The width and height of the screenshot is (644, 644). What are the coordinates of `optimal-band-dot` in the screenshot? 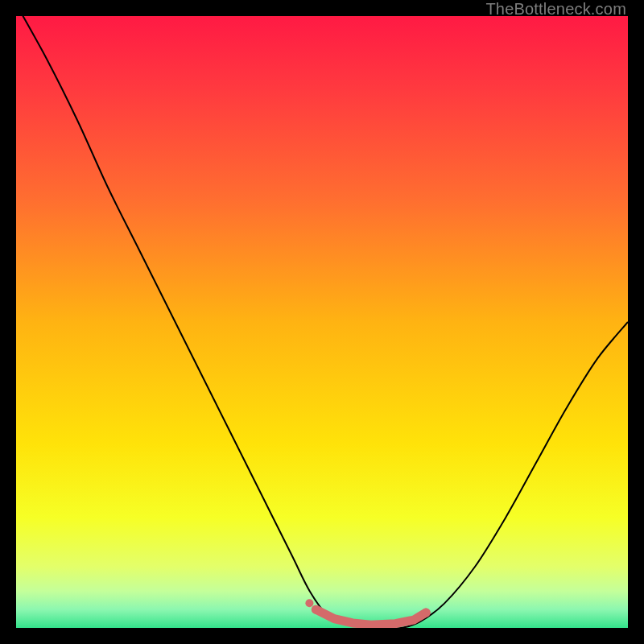 It's located at (309, 603).